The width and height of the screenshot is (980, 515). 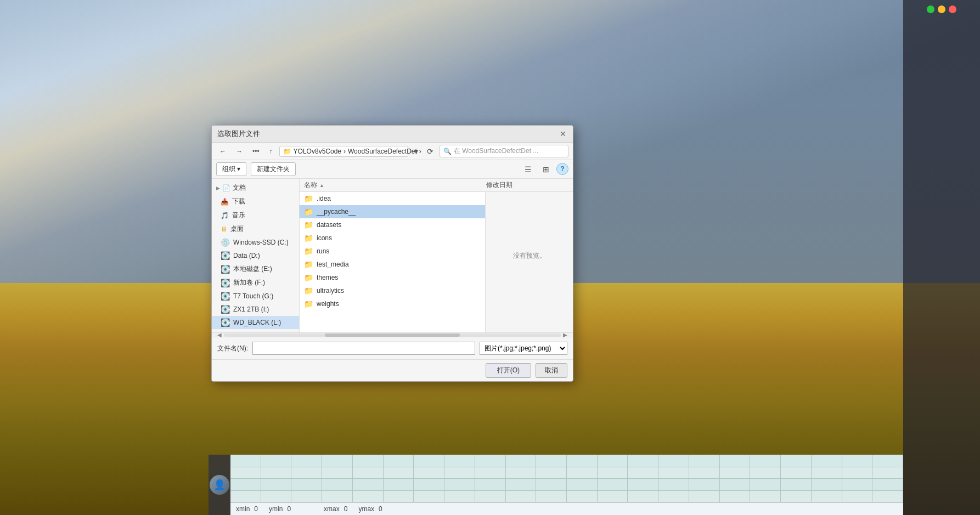 What do you see at coordinates (381, 509) in the screenshot?
I see `ymax-value: 0` at bounding box center [381, 509].